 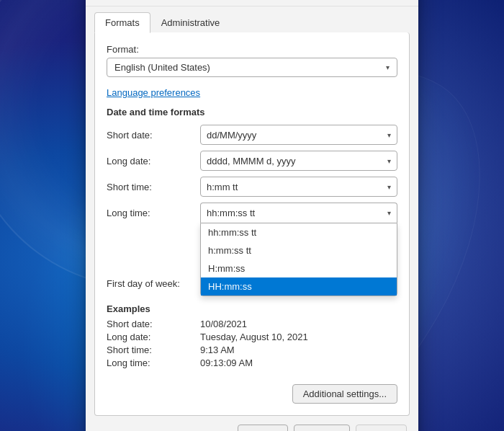 What do you see at coordinates (299, 268) in the screenshot?
I see `long-time-option-2: H:mm:ss` at bounding box center [299, 268].